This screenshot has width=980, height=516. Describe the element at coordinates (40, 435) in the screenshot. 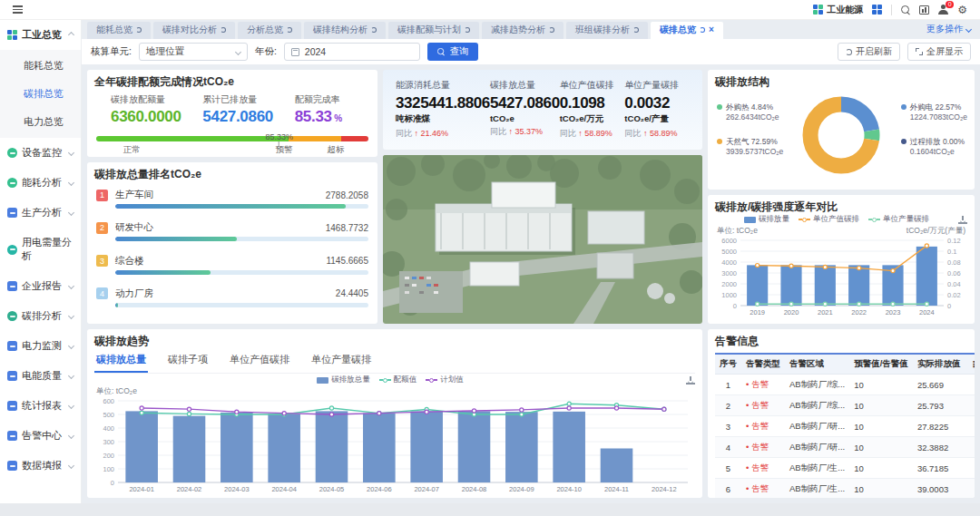

I see `sidebar-item-告警中心: 告警中心` at that location.